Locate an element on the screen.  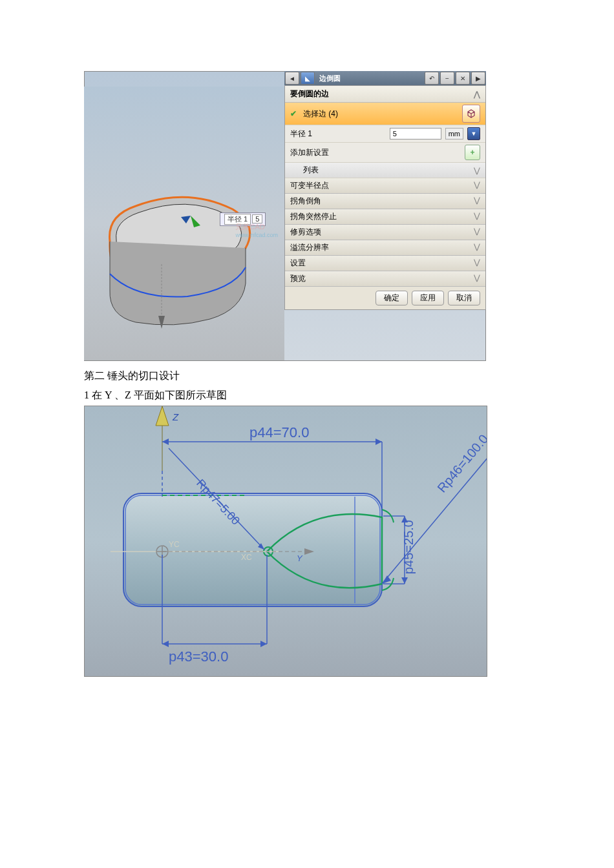
section-corner-chamfer: 拐角倒角⋁ is located at coordinates (385, 202).